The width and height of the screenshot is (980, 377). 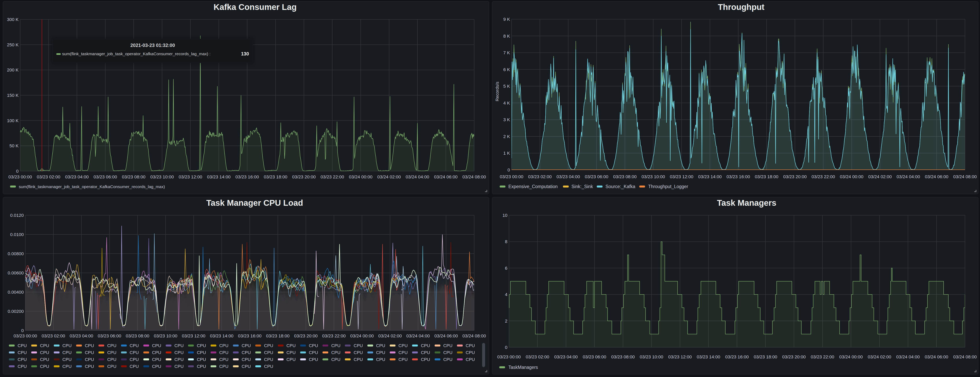 What do you see at coordinates (16, 312) in the screenshot?
I see `svg-text: 0.00200` at bounding box center [16, 312].